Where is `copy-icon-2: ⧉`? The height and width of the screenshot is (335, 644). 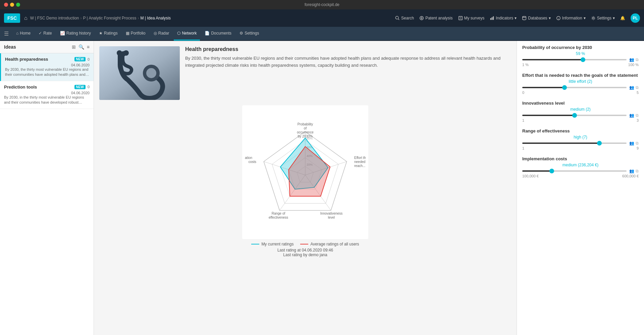
copy-icon-2: ⧉ is located at coordinates (637, 88).